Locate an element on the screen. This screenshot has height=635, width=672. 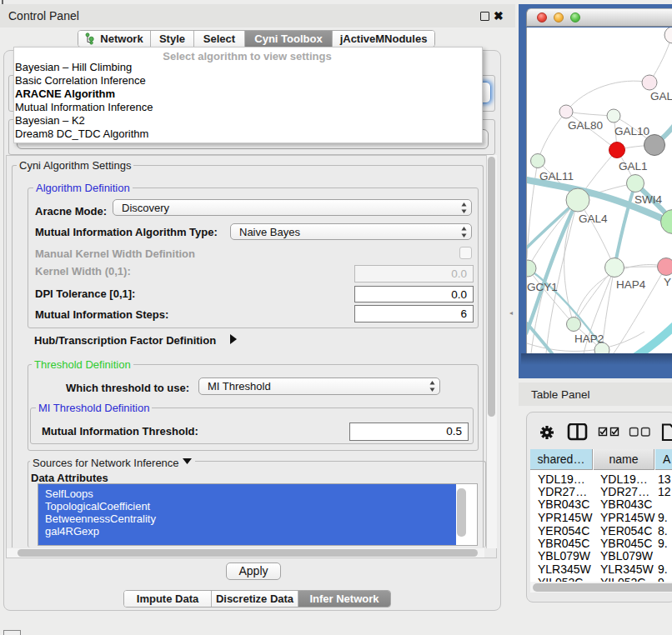
svg-text: GCY1 is located at coordinates (542, 287).